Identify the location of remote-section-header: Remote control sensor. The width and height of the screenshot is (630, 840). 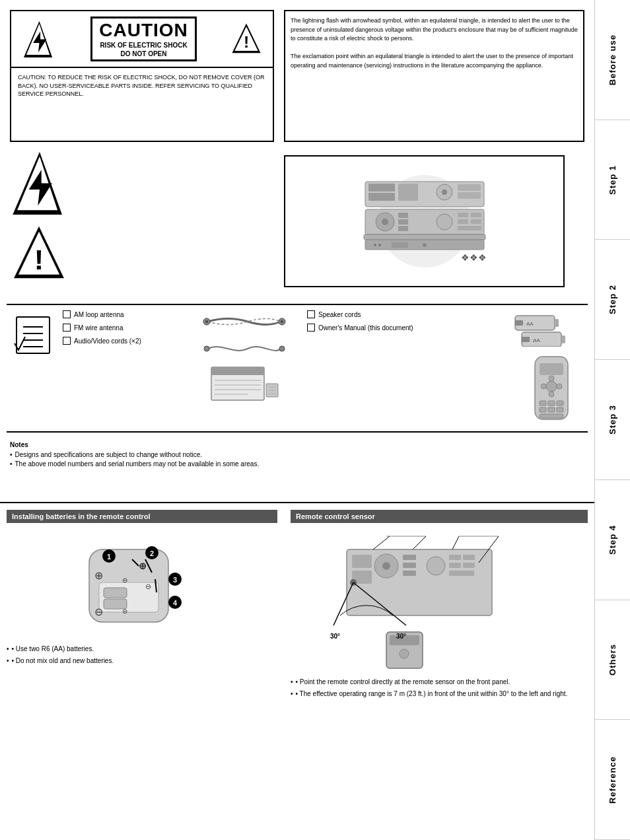
(439, 516).